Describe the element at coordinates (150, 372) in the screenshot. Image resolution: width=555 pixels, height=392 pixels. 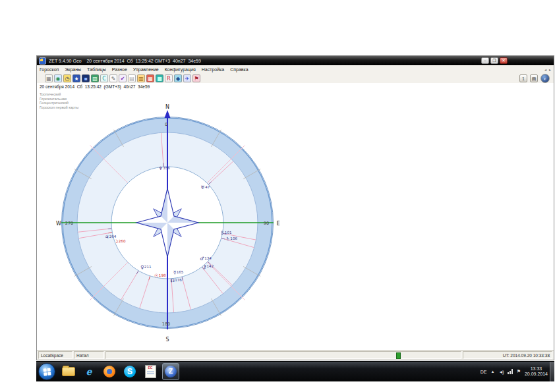
I see `text-editor-icon: EC` at that location.